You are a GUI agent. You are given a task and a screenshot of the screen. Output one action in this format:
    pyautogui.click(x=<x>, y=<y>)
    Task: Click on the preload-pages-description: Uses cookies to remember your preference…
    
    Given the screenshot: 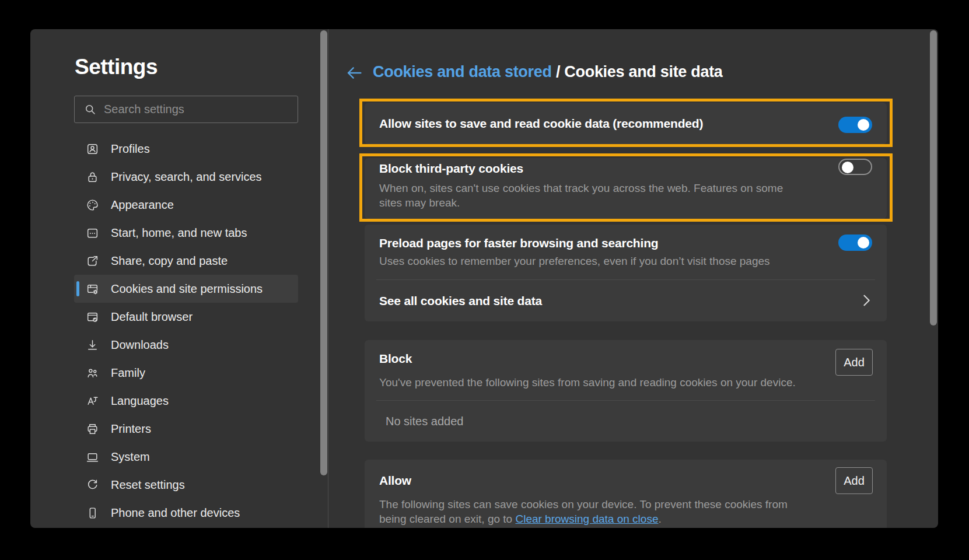 What is the action you would take?
    pyautogui.click(x=625, y=261)
    